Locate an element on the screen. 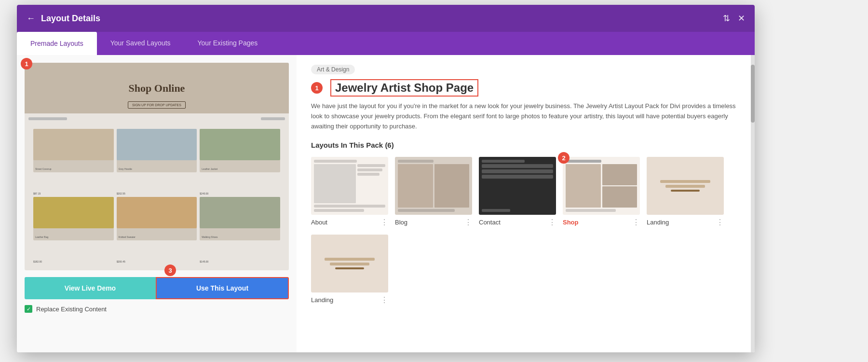 The image size is (868, 362). layout-card-footer-shop: Shop ⋮ is located at coordinates (601, 222).